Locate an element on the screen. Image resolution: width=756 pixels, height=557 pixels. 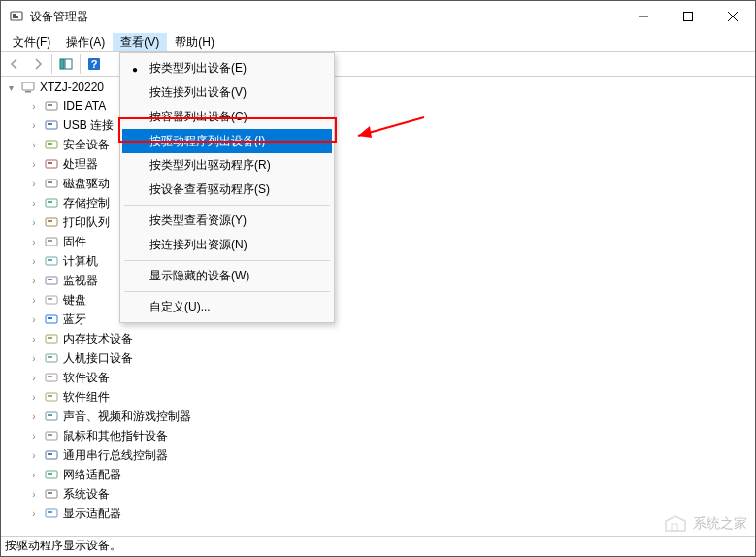
menu-separator is located at coordinates (227, 206).